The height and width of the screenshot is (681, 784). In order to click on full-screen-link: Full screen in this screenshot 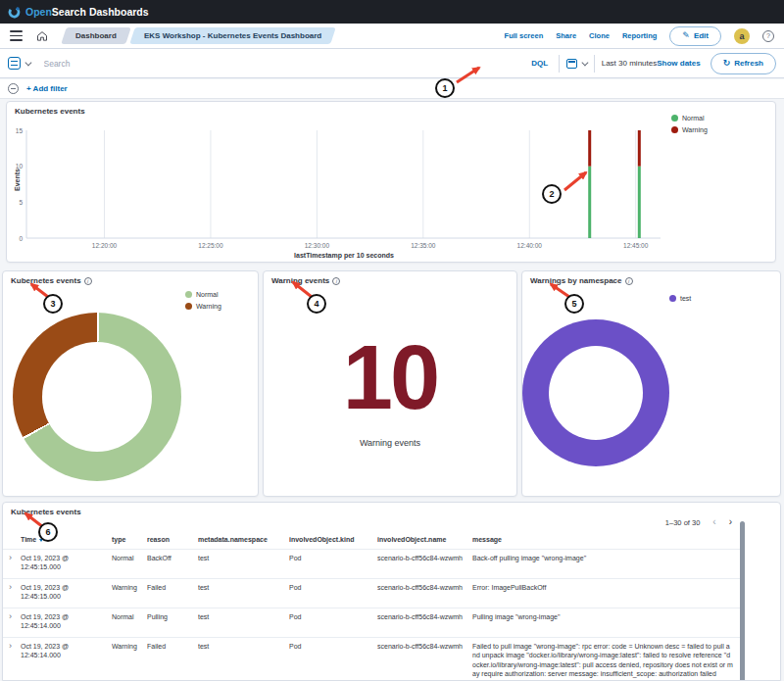, I will do `click(524, 35)`.